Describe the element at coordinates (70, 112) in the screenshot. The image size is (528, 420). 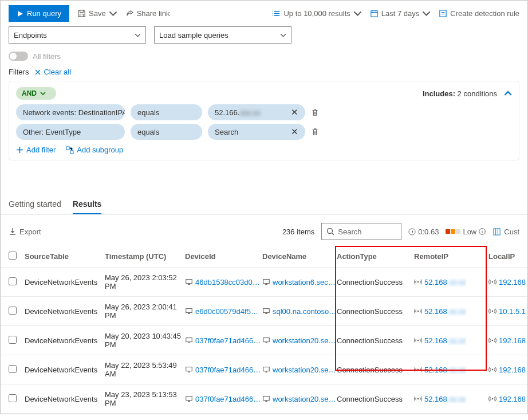
I see `filter-field-pill: Network events: DestinationIPA...` at that location.